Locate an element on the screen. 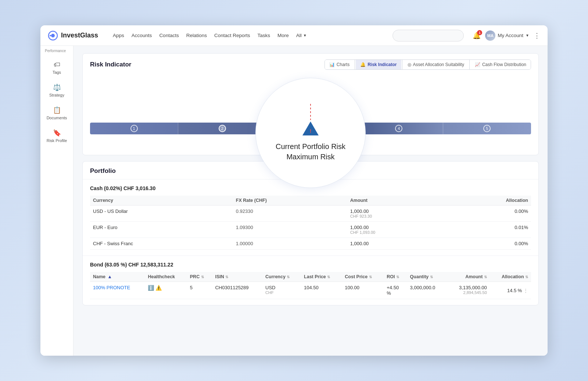 The image size is (588, 381). sort-prc-icon: ⇅ is located at coordinates (202, 277).